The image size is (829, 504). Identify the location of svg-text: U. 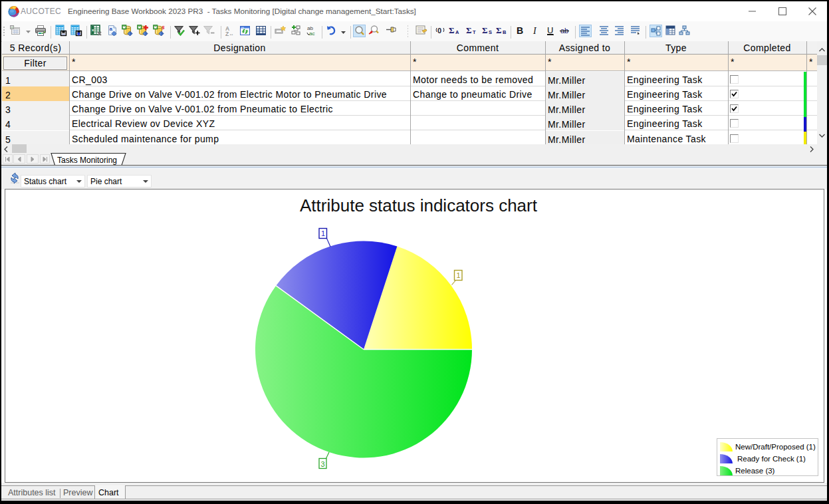
(550, 31).